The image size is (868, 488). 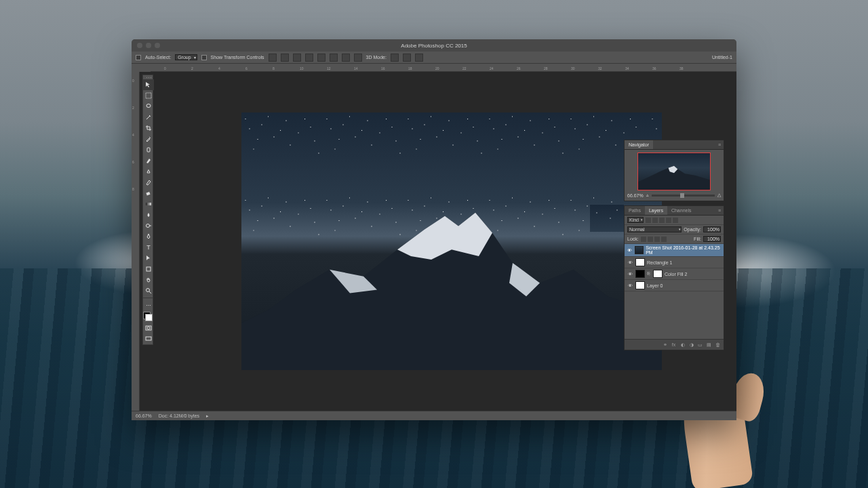 What do you see at coordinates (675, 220) in the screenshot?
I see `filter-smart-icon` at bounding box center [675, 220].